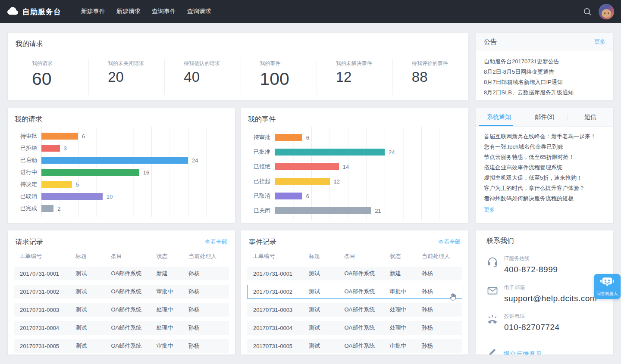 This screenshot has height=364, width=621. Describe the element at coordinates (199, 12) in the screenshot. I see `nav-item-query-request: 查询请求` at that location.